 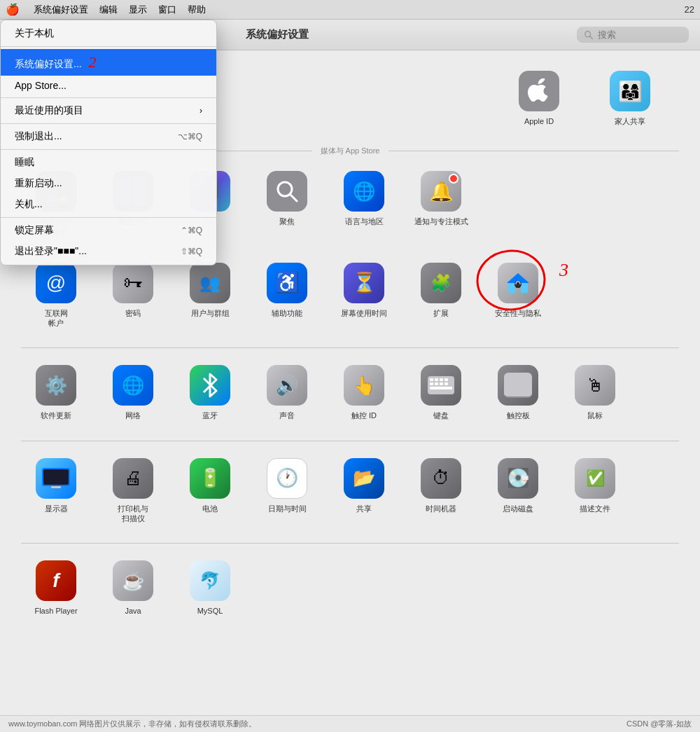 What do you see at coordinates (595, 490) in the screenshot?
I see `pref-profiles: ✅ 描述文件` at bounding box center [595, 490].